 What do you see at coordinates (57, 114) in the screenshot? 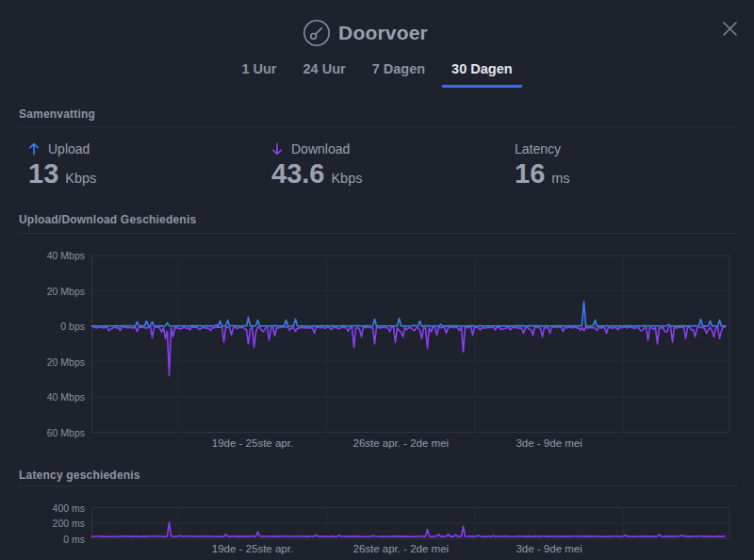
I see `summary-section-title: Samenvatting` at bounding box center [57, 114].